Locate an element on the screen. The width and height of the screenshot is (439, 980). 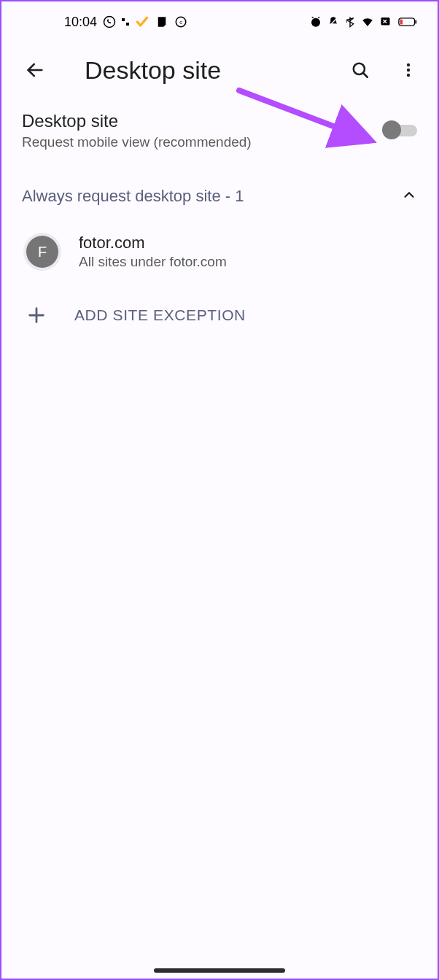
note-icon is located at coordinates (162, 22).